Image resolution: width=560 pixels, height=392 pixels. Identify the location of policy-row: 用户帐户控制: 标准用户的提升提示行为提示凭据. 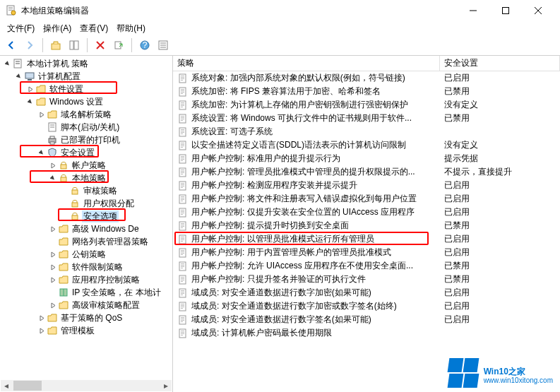
(367, 158).